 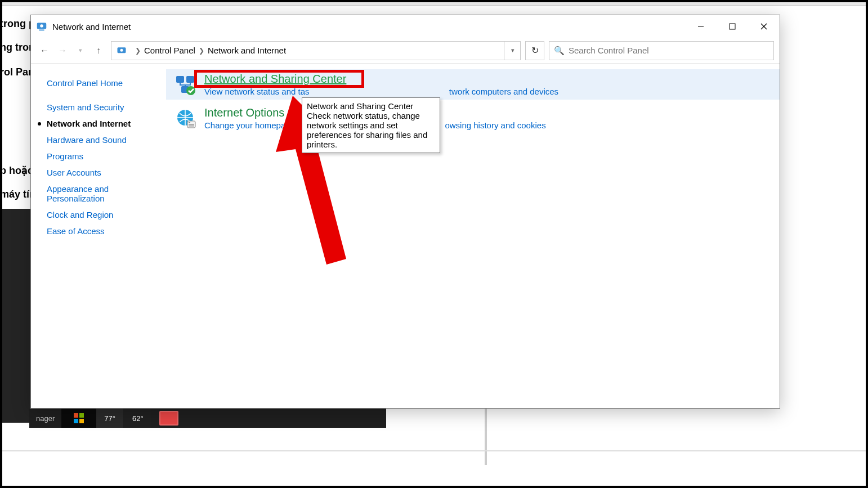 I want to click on bg-text-2: ng tron, so click(x=17, y=47).